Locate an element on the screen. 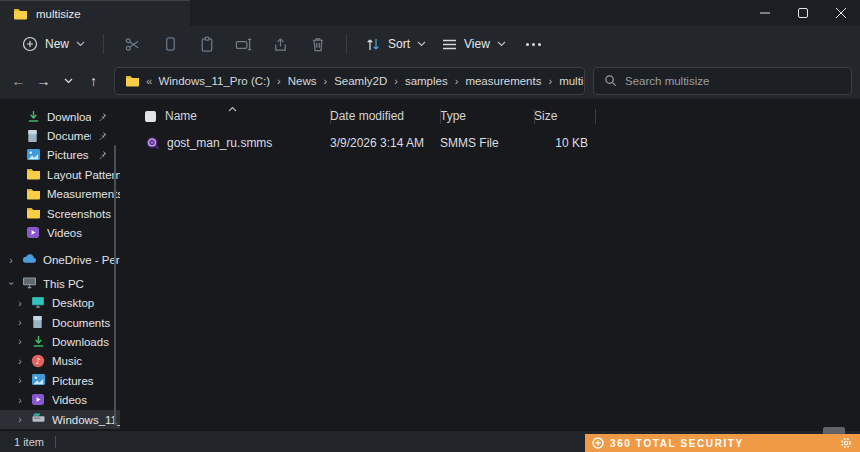 The image size is (860, 452). breadcrumb-segment: Seamly2D is located at coordinates (360, 81).